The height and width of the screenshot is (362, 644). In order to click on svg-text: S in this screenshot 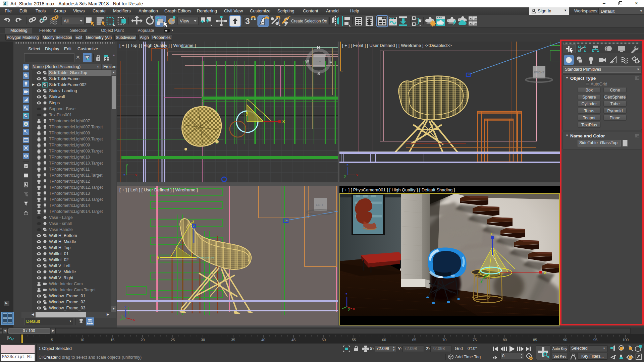, I will do `click(319, 74)`.